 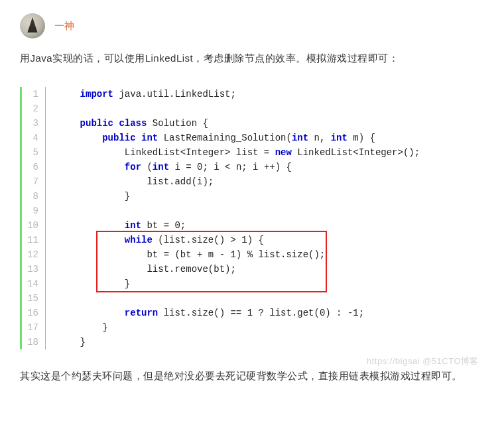 I want to click on code-line: 7 list.add(i);, so click(x=253, y=182).